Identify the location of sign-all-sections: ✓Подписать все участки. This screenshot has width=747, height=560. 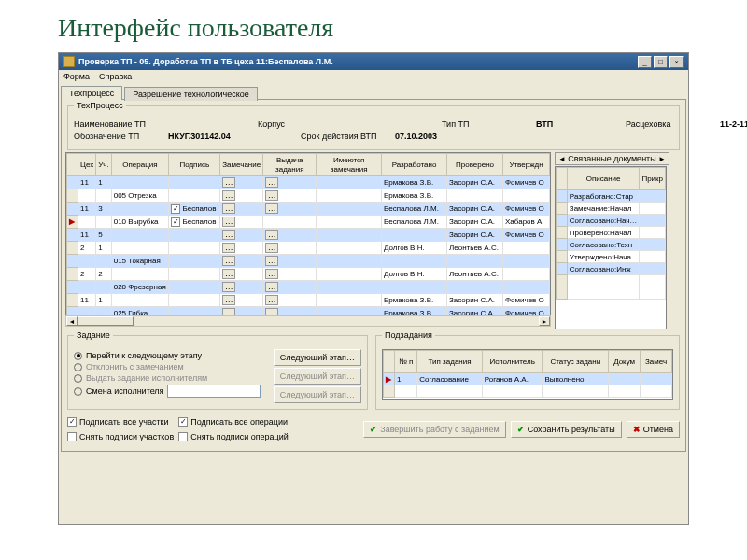
(120, 422).